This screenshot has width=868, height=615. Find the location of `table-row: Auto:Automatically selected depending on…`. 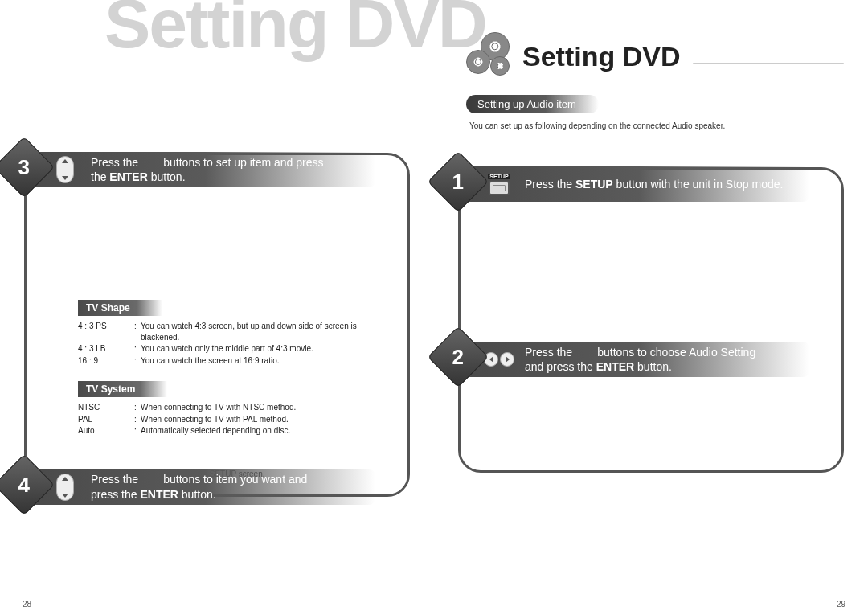

table-row: Auto:Automatically selected depending on… is located at coordinates (231, 431).